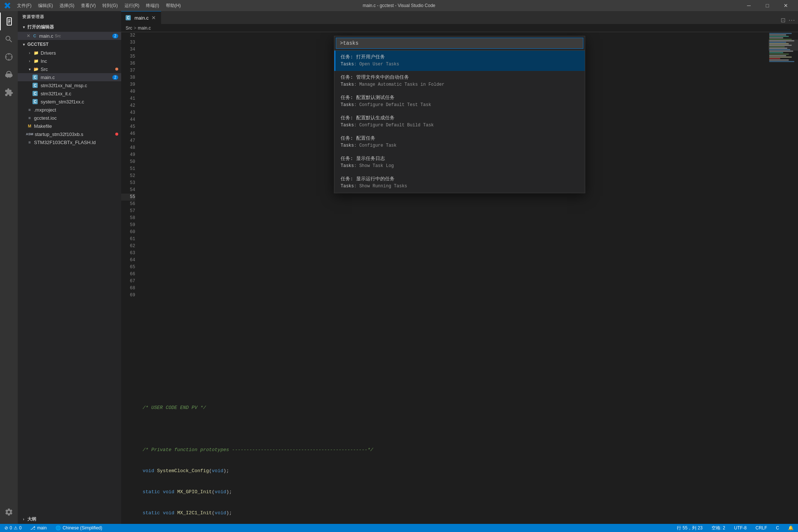 This screenshot has height=532, width=798. What do you see at coordinates (347, 146) in the screenshot?
I see `subtitle-highlight-4: Tasks` at bounding box center [347, 146].